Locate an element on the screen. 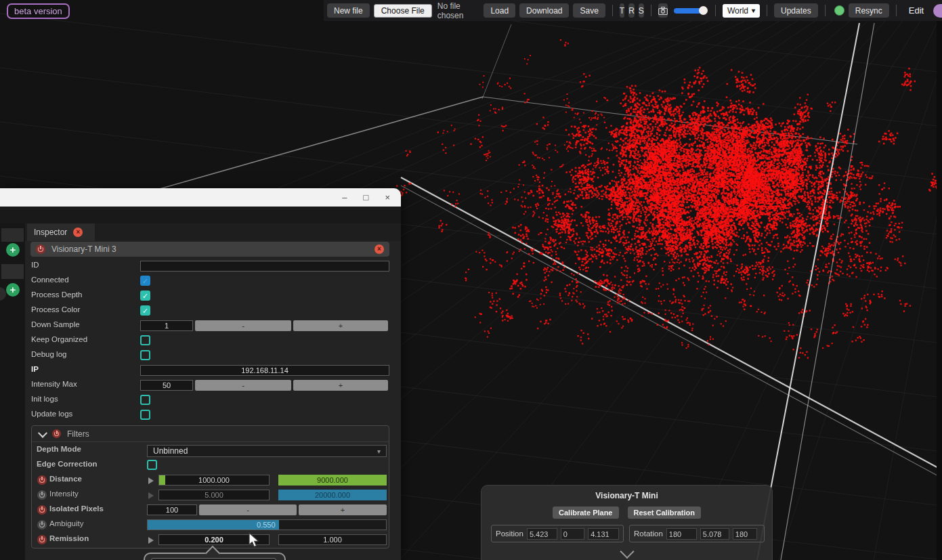  isolated-pixels-input is located at coordinates (172, 510).